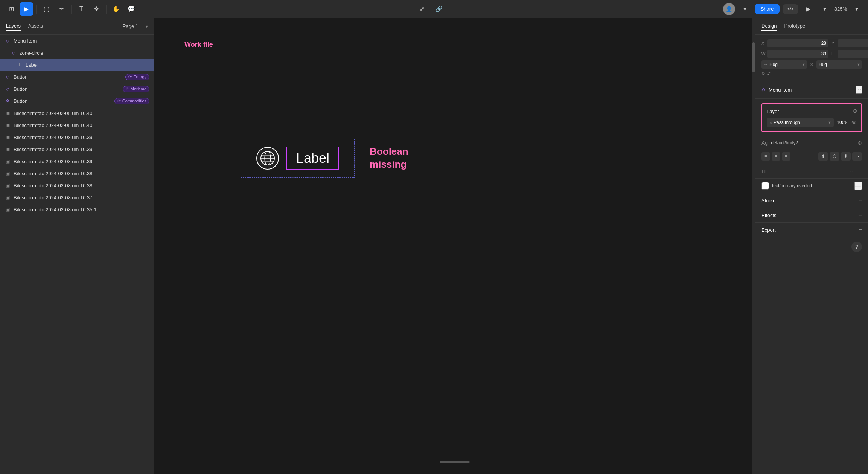 The height and width of the screenshot is (474, 868). What do you see at coordinates (77, 65) in the screenshot?
I see `layer-item-label: T Label` at bounding box center [77, 65].